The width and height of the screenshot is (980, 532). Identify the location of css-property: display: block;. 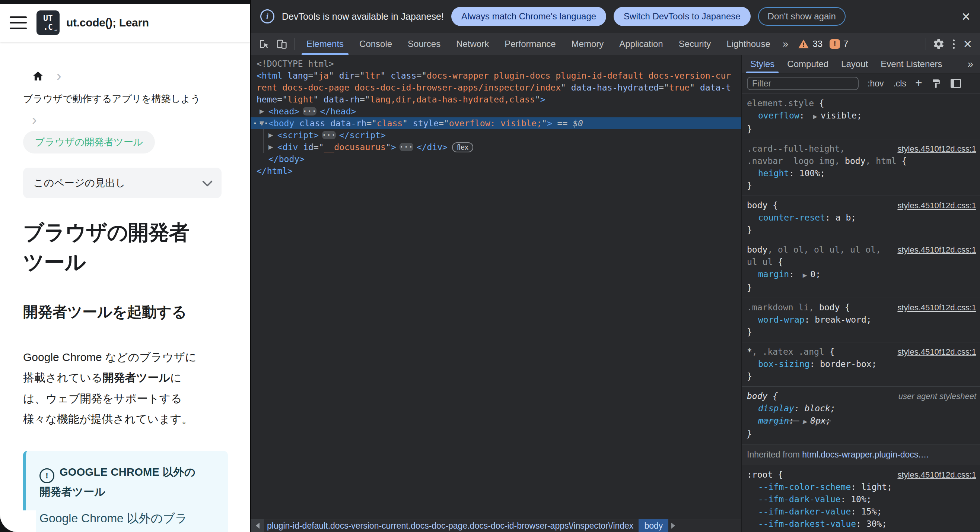
(861, 409).